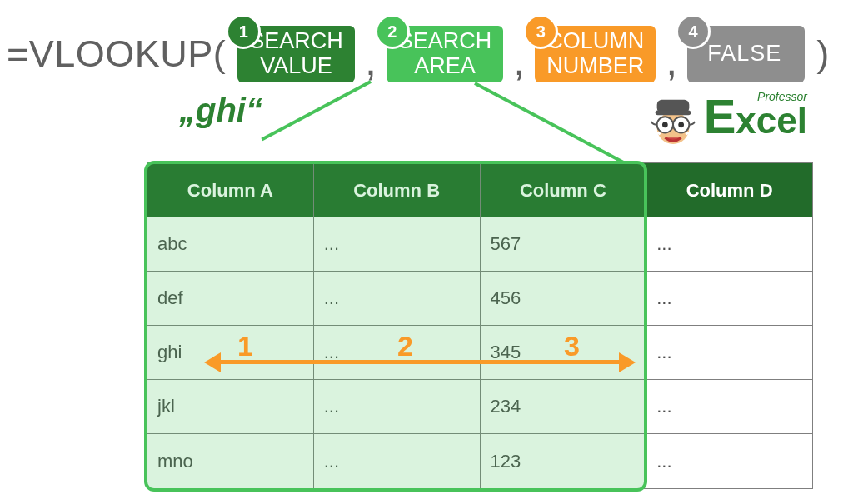 The height and width of the screenshot is (504, 853). I want to click on cell: 234, so click(564, 407).